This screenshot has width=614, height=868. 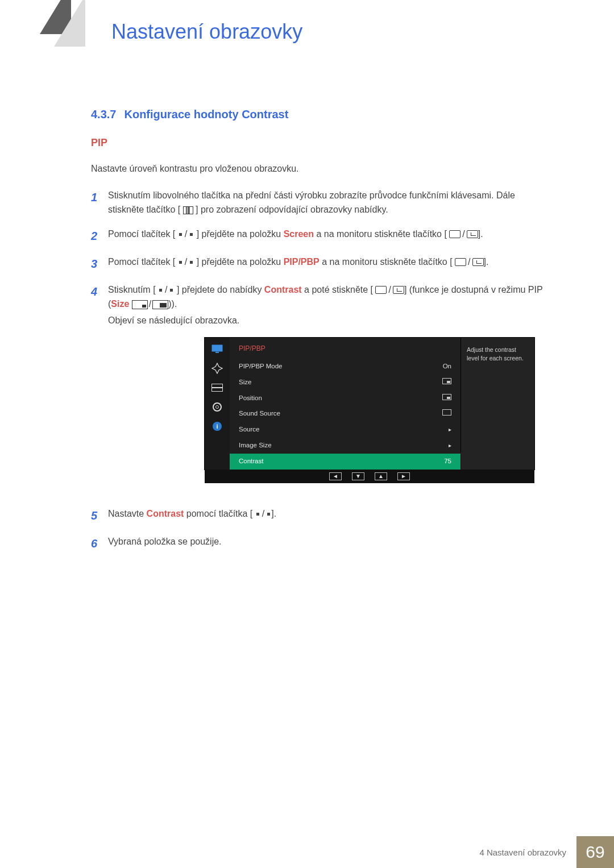 I want to click on step-text: ))., so click(x=173, y=304).